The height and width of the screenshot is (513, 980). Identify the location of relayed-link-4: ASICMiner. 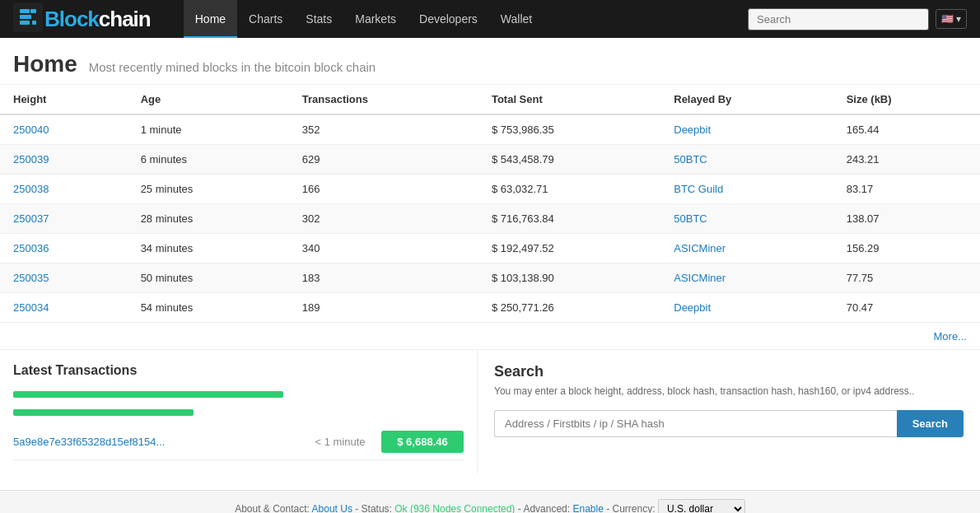
(700, 249).